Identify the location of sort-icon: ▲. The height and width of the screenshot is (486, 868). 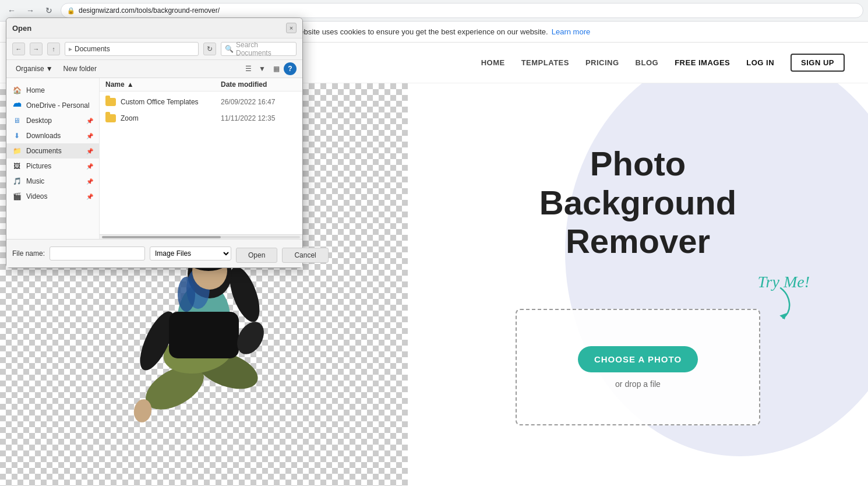
(130, 84).